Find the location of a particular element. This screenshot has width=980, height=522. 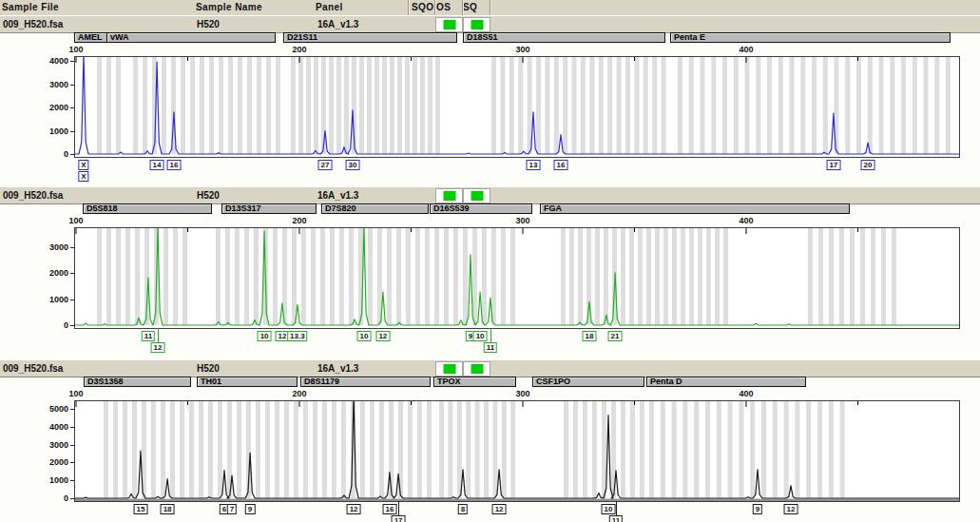

y-axis-label-4000: 4000 is located at coordinates (50, 427).